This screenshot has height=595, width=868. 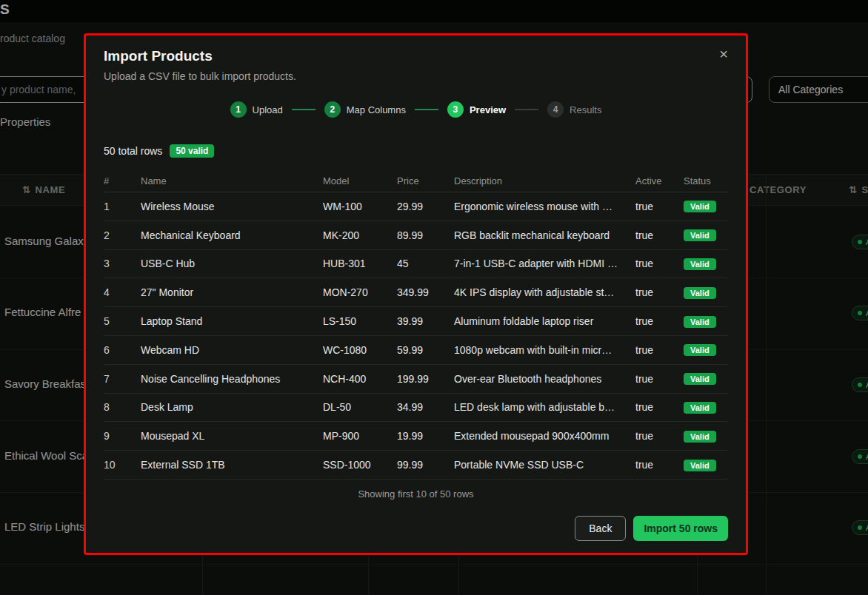 What do you see at coordinates (545, 292) in the screenshot?
I see `product-description: 4K IPS display with adjustable st…` at bounding box center [545, 292].